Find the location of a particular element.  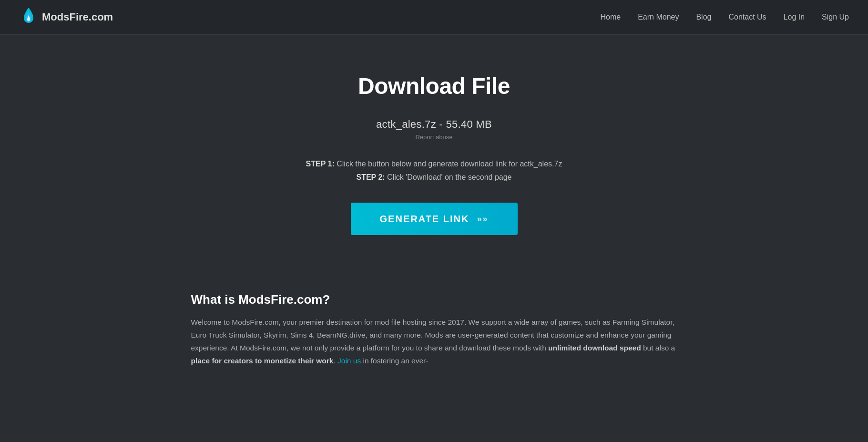

nav-log-in: Log In is located at coordinates (794, 17).